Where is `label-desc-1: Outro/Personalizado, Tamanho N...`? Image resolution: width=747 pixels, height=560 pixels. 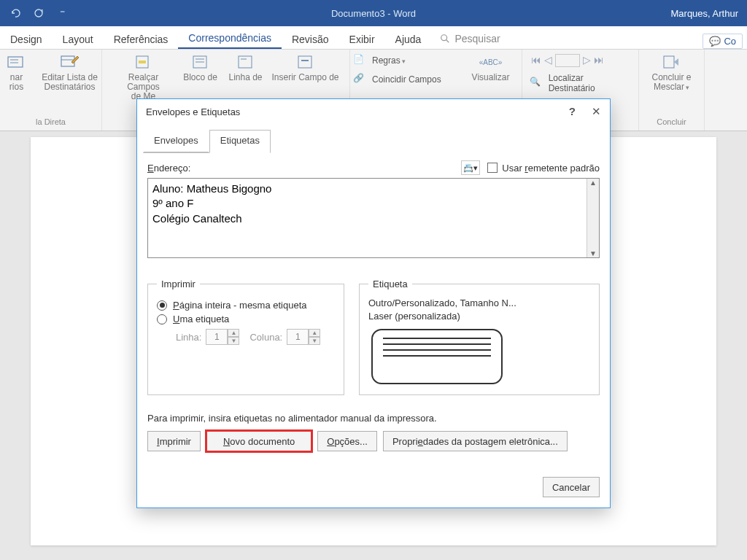 label-desc-1: Outro/Personalizado, Tamanho N... is located at coordinates (479, 303).